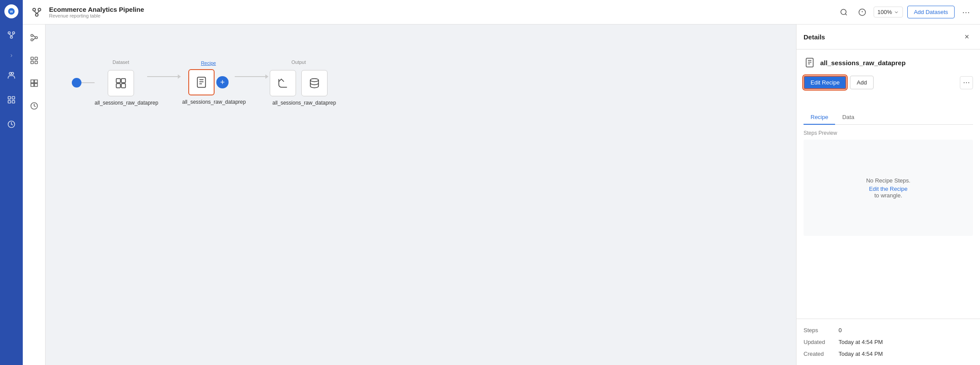 The width and height of the screenshot is (980, 365). What do you see at coordinates (200, 83) in the screenshot?
I see `flow-container: Dataset all_sessions_raw_dataprep` at bounding box center [200, 83].